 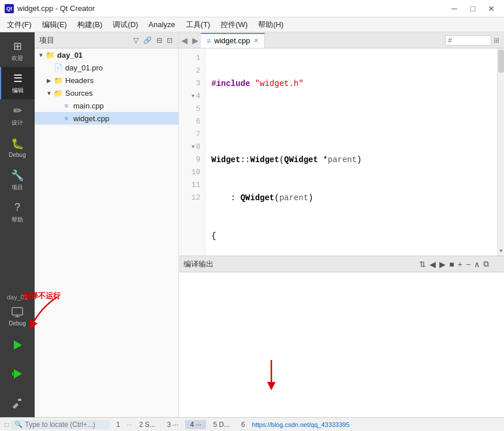 What do you see at coordinates (20, 25) in the screenshot?
I see `menu-file: 文件(F)` at bounding box center [20, 25].